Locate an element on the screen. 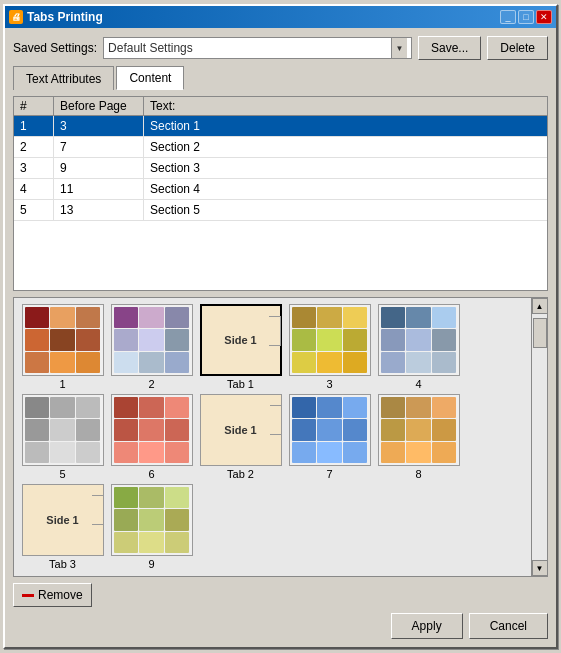  col-header-before-page: Before Page is located at coordinates (99, 106).